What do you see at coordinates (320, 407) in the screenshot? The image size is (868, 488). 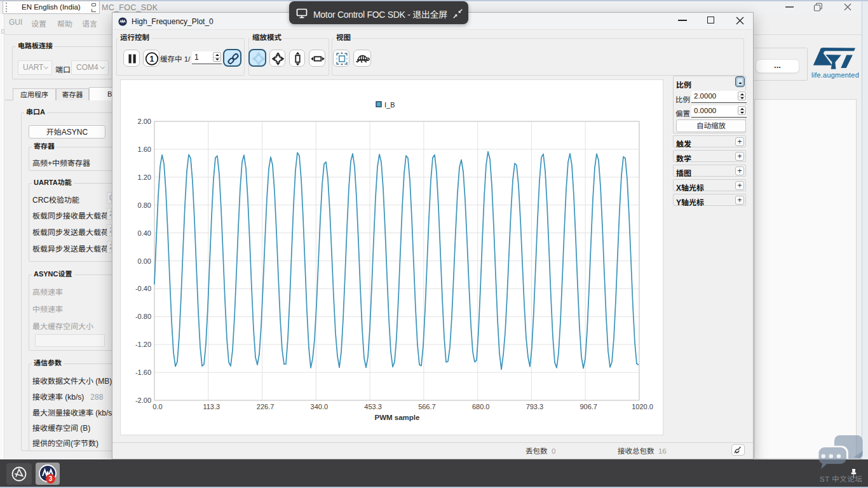 I see `svg-text: 340.0` at bounding box center [320, 407].